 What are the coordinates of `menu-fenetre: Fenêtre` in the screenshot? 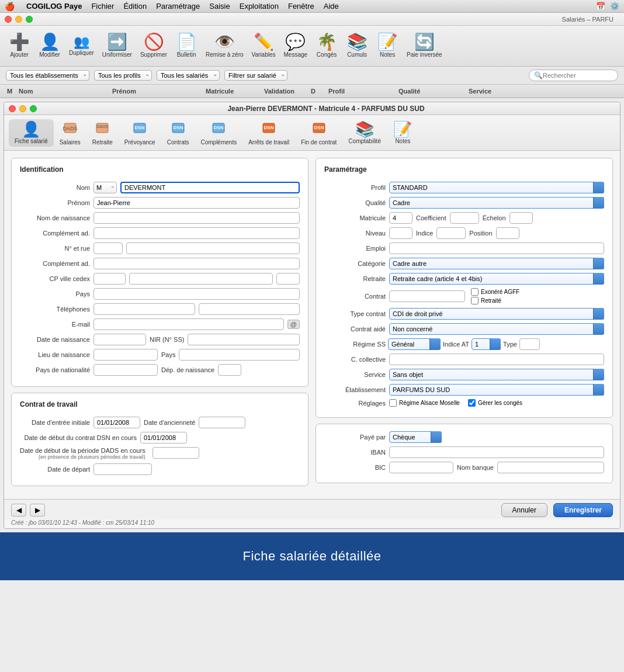 It's located at (301, 6).